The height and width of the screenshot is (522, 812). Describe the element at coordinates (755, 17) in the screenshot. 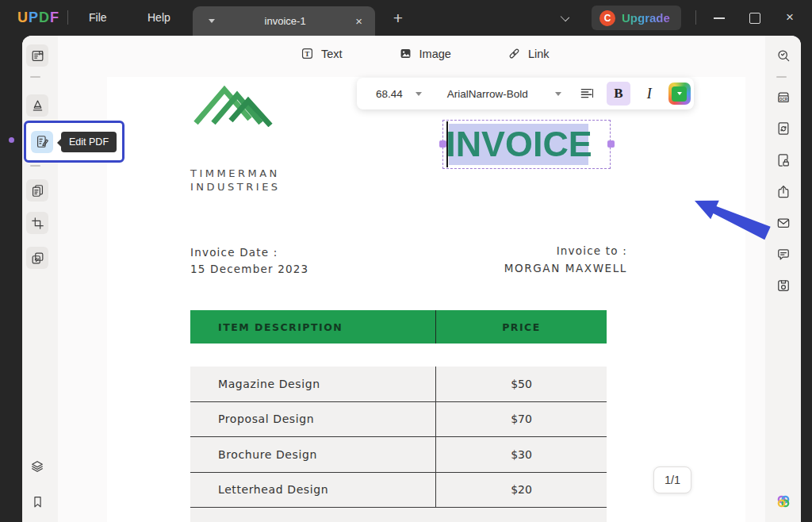

I see `maximize-button` at that location.